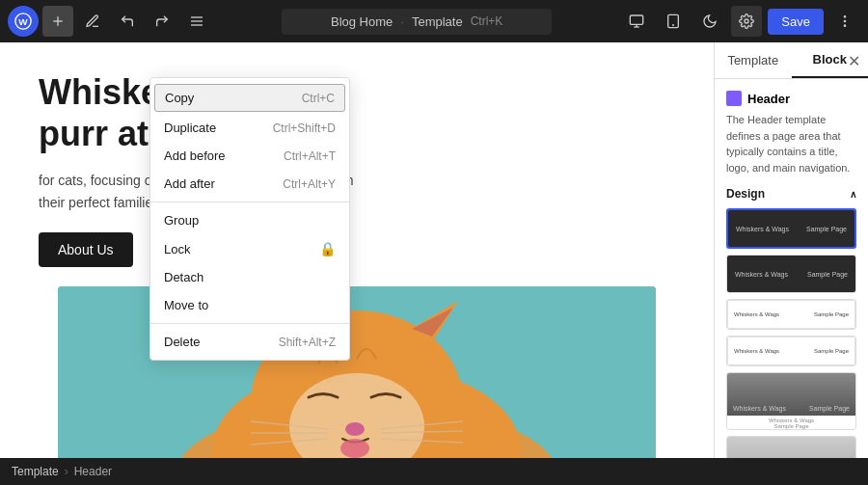 This screenshot has width=868, height=485. Describe the element at coordinates (309, 184) in the screenshot. I see `menu-item-add-after-shortcut: Ctrl+Alt+Y` at that location.